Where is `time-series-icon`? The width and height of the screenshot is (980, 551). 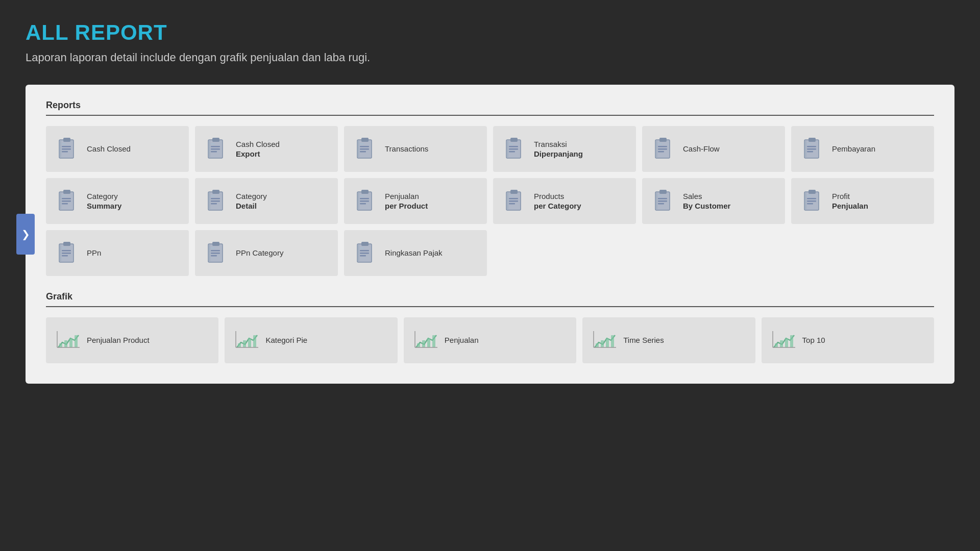
time-series-icon is located at coordinates (604, 340).